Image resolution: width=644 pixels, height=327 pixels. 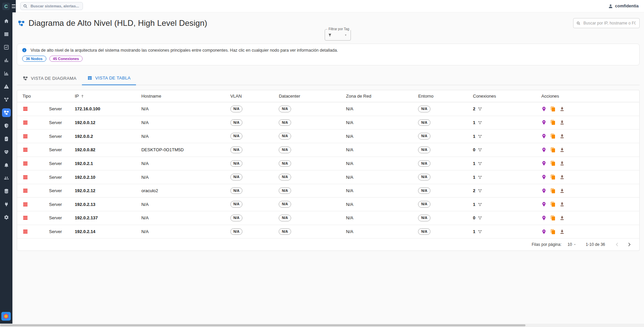 I want to click on node-ip: 192.0.0.82, so click(x=103, y=150).